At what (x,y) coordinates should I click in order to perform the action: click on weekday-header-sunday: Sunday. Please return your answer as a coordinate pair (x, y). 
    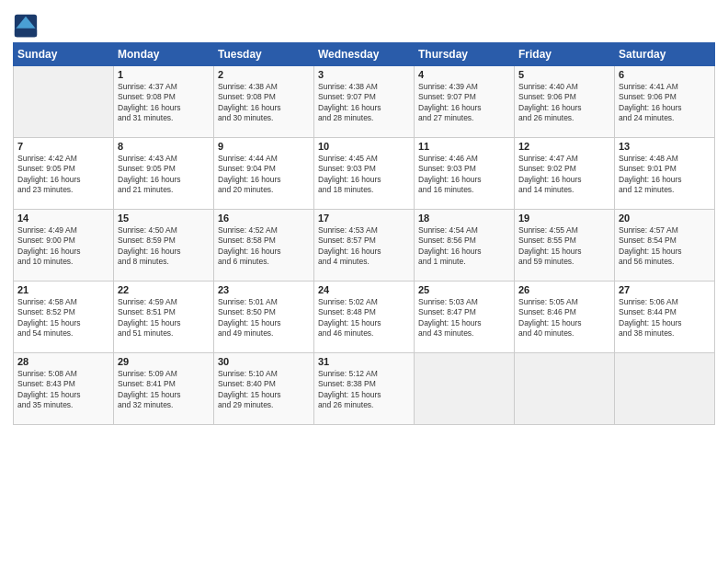
    Looking at the image, I should click on (64, 55).